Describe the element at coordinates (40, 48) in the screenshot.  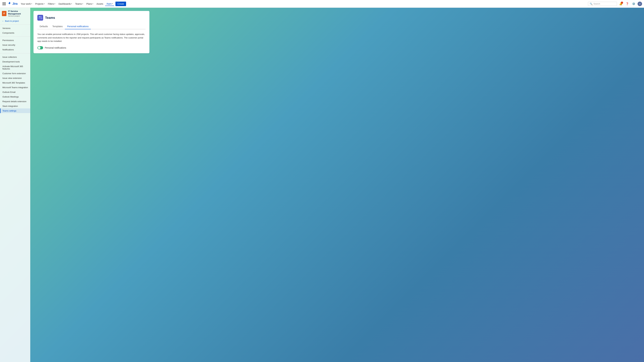
I see `personal-notifications-toggle` at that location.